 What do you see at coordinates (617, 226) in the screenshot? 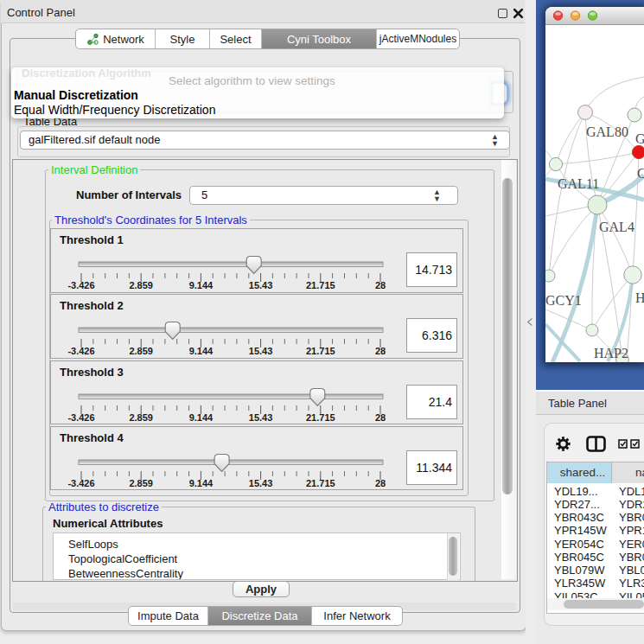
I see `svg-text: GAL4` at bounding box center [617, 226].